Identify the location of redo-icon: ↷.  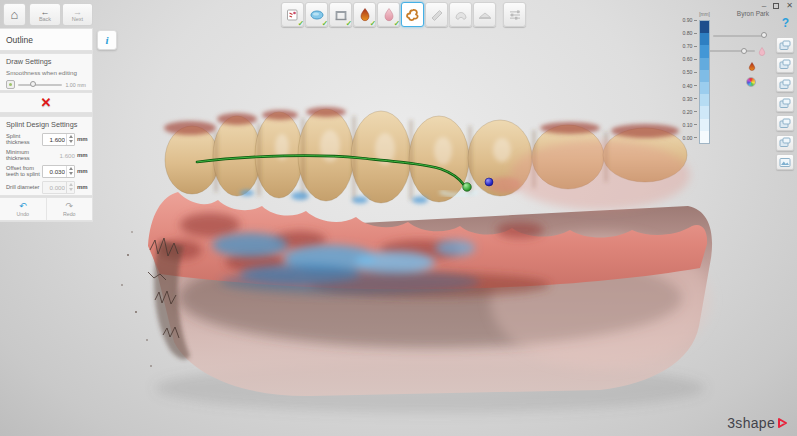
(69, 206).